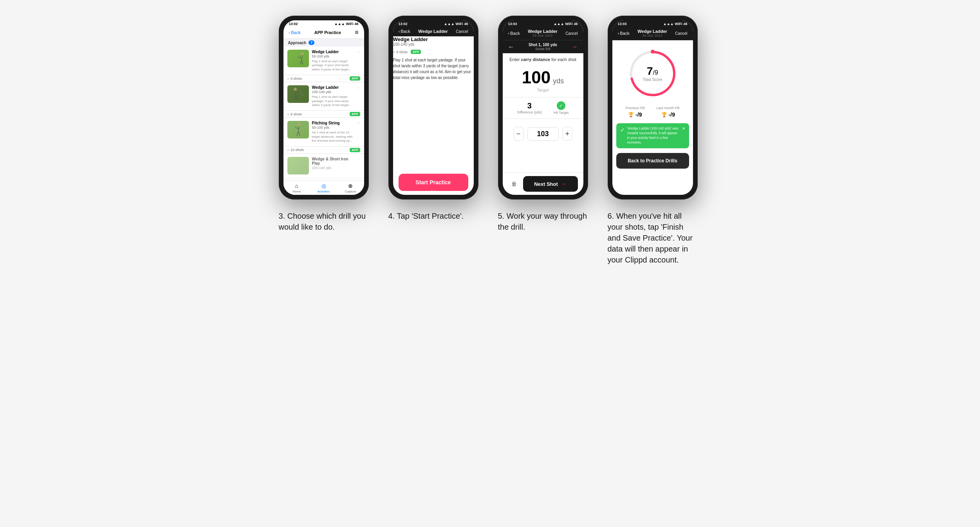 Image resolution: width=980 pixels, height=527 pixels. What do you see at coordinates (359, 52) in the screenshot?
I see `star-1: ☆` at bounding box center [359, 52].